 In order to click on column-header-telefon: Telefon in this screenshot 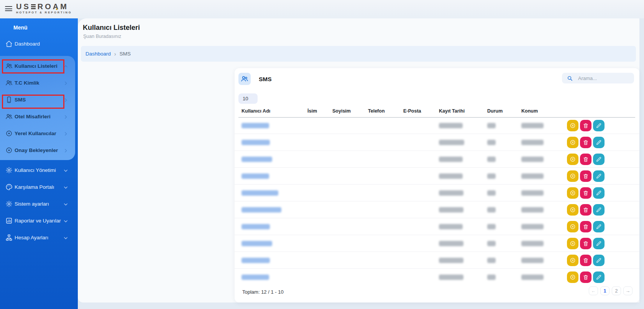, I will do `click(376, 111)`.